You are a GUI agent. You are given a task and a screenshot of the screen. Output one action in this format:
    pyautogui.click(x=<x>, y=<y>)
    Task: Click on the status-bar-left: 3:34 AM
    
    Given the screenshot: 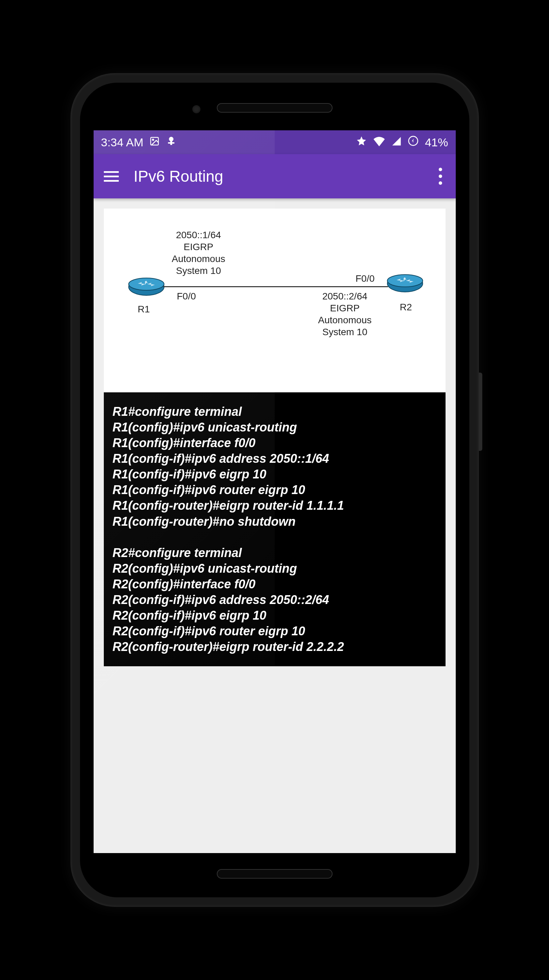 What is the action you would take?
    pyautogui.click(x=139, y=142)
    